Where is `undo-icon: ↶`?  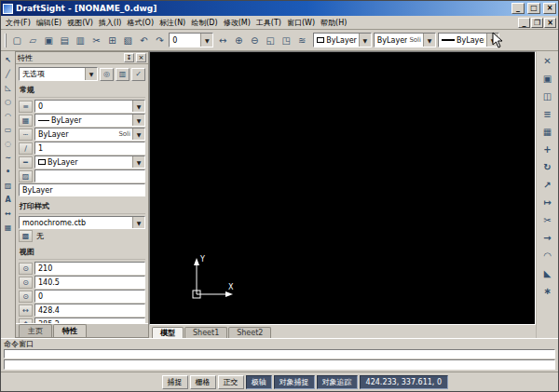 undo-icon: ↶ is located at coordinates (143, 41).